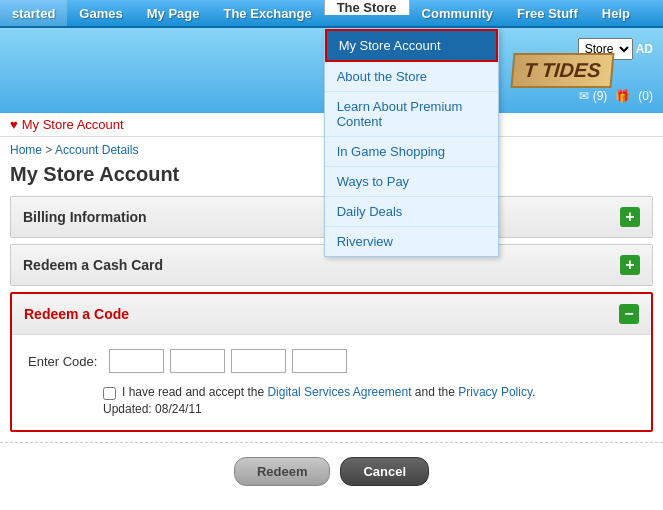 Image resolution: width=663 pixels, height=510 pixels. What do you see at coordinates (66, 362) in the screenshot?
I see `enter-code-label: Enter Code:` at bounding box center [66, 362].